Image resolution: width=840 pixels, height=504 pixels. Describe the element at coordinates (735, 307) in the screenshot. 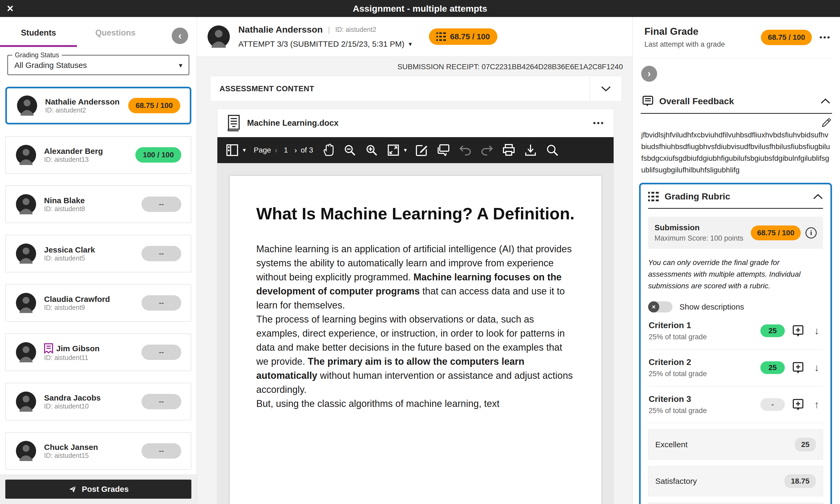

I see `show-descriptions-toggle: × Show descriptions` at that location.